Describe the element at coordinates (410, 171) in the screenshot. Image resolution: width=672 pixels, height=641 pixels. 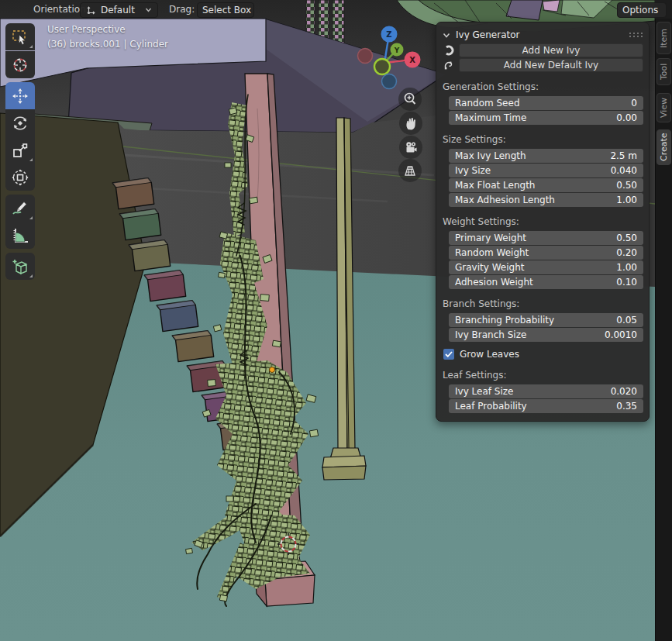
I see `toggle-grid-button` at that location.